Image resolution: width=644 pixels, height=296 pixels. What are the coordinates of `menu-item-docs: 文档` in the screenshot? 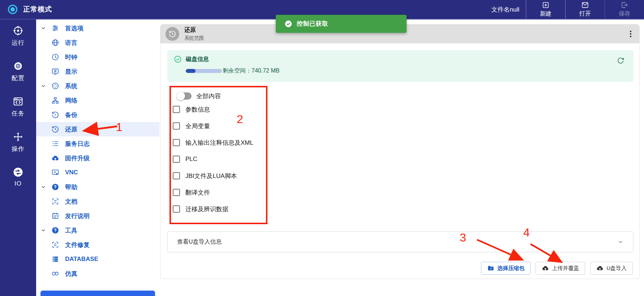 It's located at (98, 201).